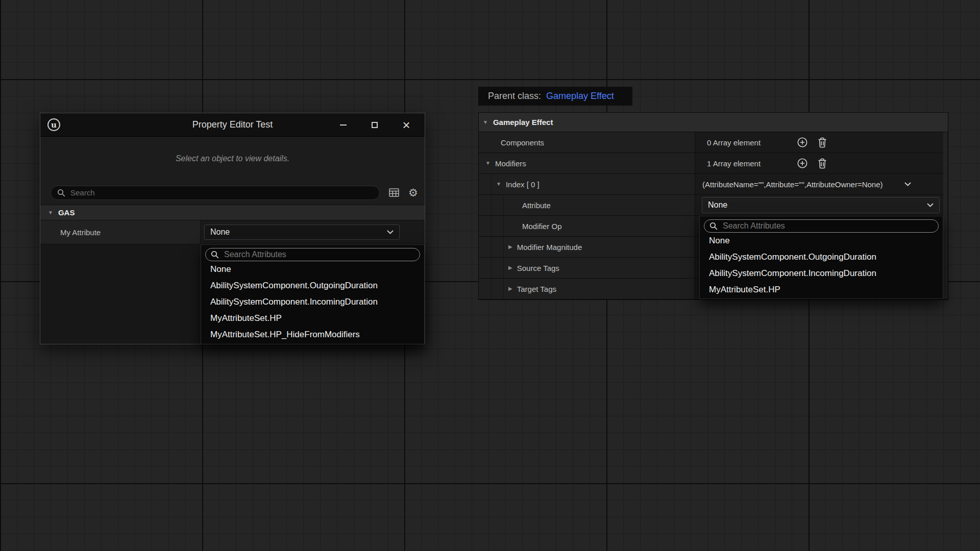 The height and width of the screenshot is (551, 980). I want to click on row-label-cell: ▶ Source Tags, so click(587, 268).